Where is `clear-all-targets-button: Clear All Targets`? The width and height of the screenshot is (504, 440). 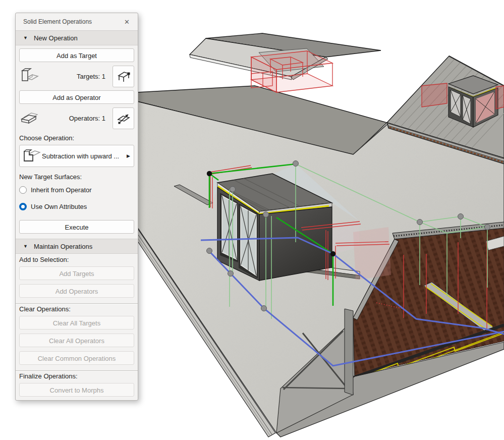 clear-all-targets-button: Clear All Targets is located at coordinates (77, 323).